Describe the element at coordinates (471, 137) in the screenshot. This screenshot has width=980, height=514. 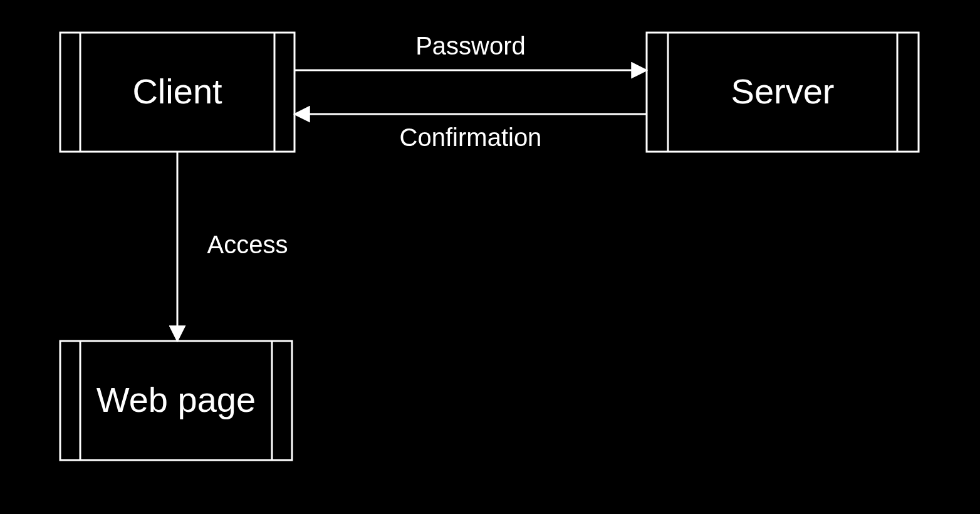
I see `confirmation-edge-label: Confirmation` at that location.